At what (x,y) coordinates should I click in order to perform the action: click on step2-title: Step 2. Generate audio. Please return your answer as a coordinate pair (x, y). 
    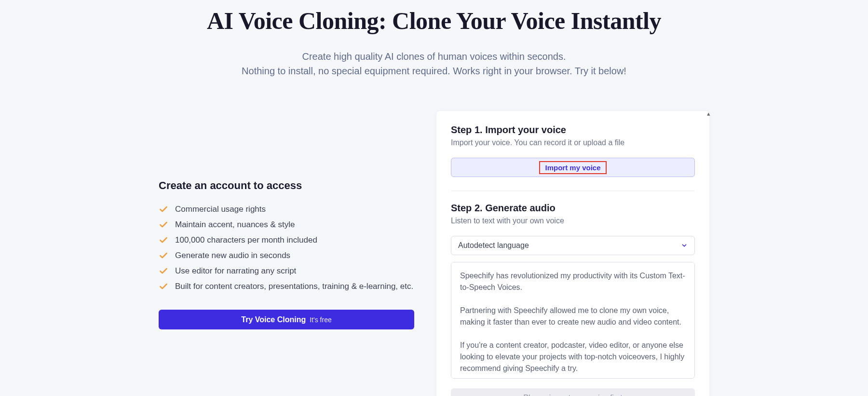
    Looking at the image, I should click on (573, 208).